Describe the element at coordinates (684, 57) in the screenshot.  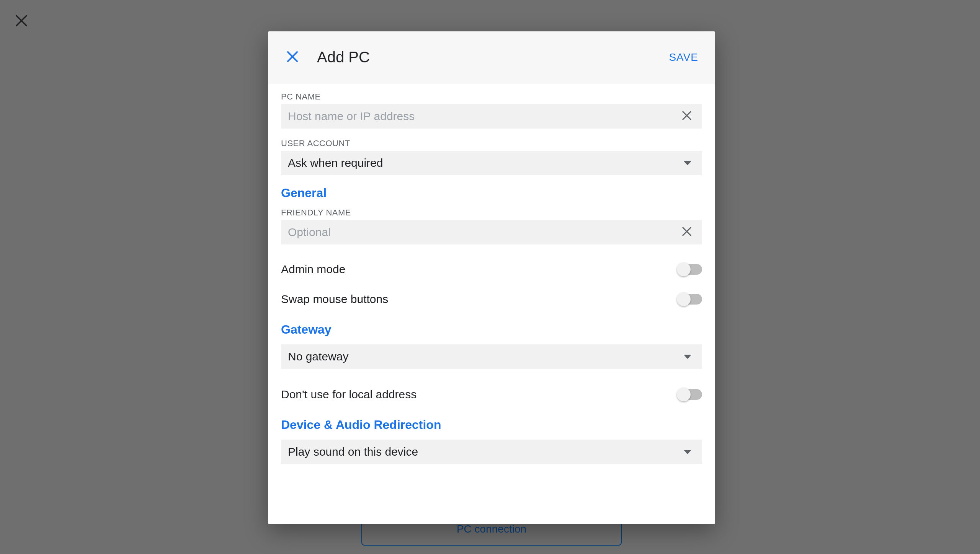
I see `save-button: SAVE` at that location.